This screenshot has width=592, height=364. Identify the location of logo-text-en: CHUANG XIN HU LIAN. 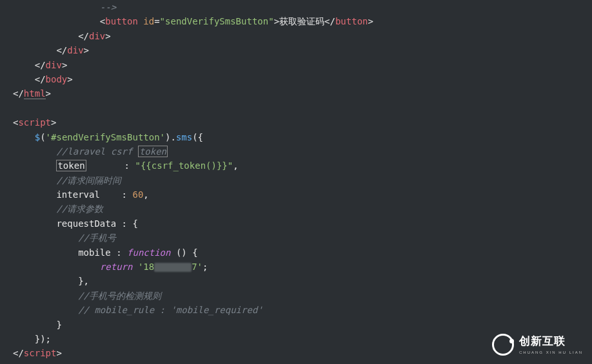
(551, 353).